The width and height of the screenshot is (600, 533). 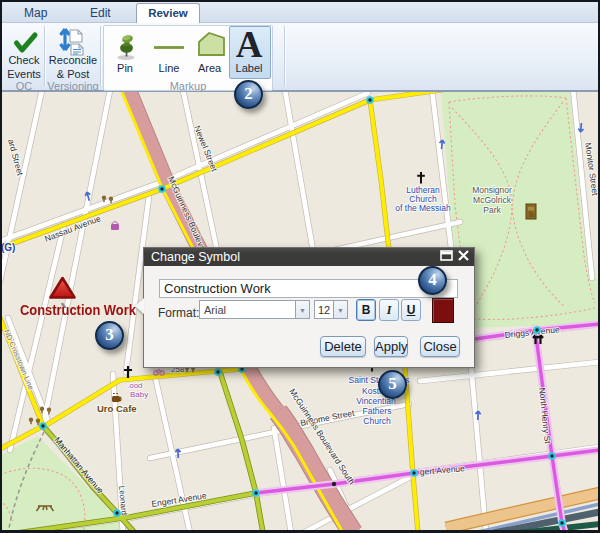 What do you see at coordinates (378, 411) in the screenshot?
I see `svg-text: Fathers` at bounding box center [378, 411].